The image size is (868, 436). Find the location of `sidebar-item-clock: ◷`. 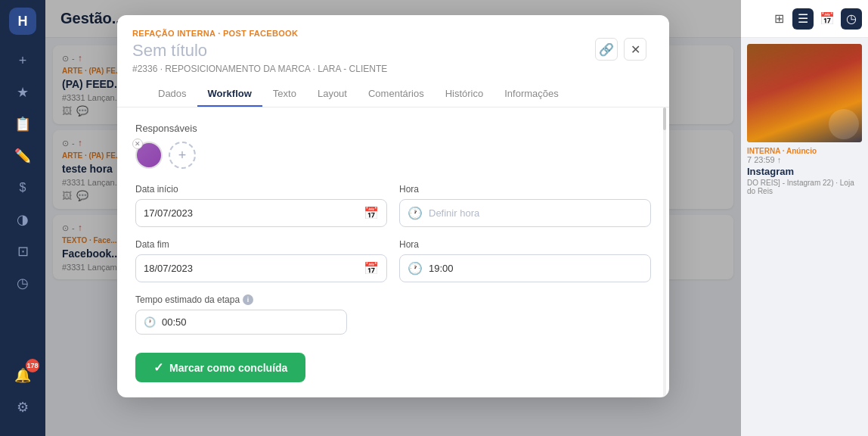

sidebar-item-clock: ◷ is located at coordinates (23, 283).